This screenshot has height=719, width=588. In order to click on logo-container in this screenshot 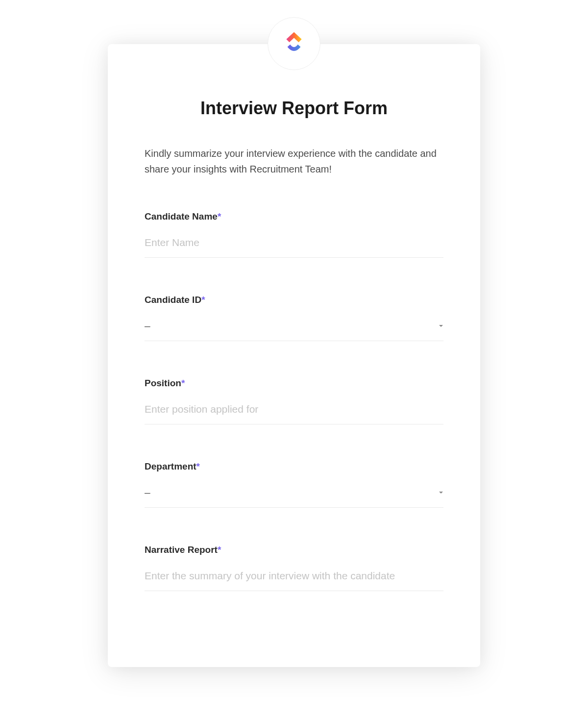, I will do `click(294, 44)`.